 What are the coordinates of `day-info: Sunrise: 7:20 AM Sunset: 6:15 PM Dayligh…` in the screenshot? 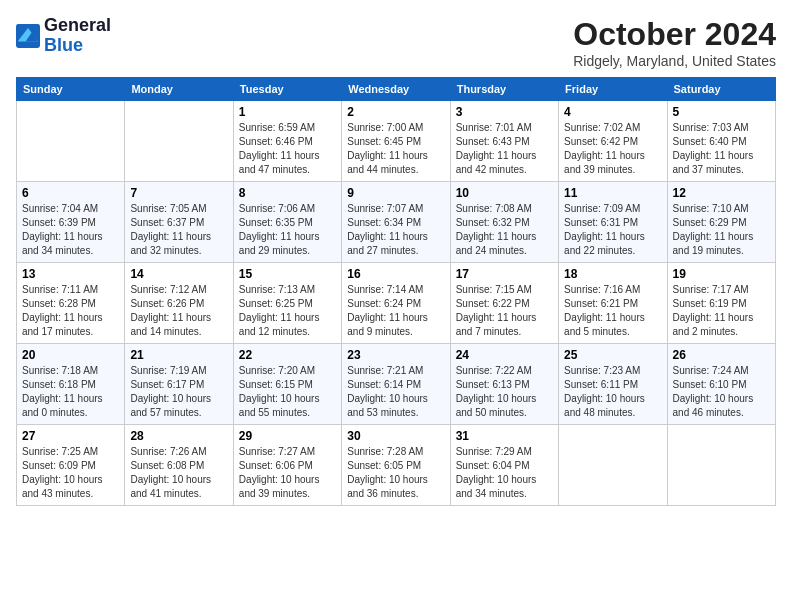 It's located at (288, 392).